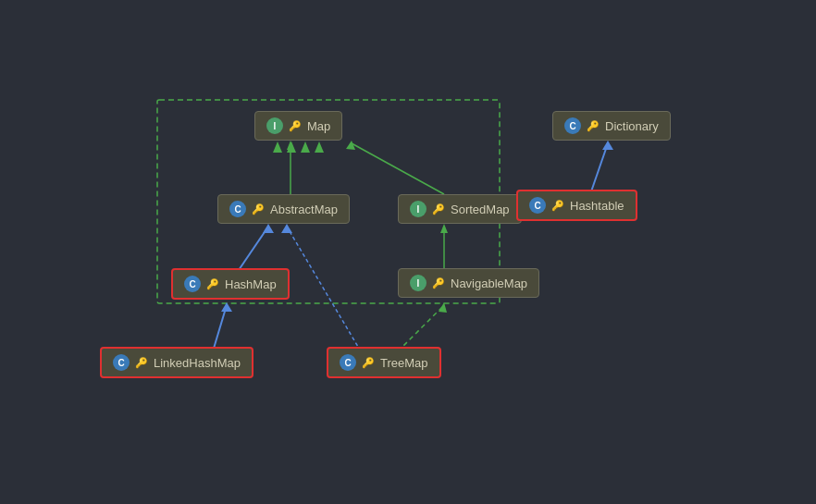 The height and width of the screenshot is (504, 816). What do you see at coordinates (298, 126) in the screenshot?
I see `node-map: I 🔑 Map` at bounding box center [298, 126].